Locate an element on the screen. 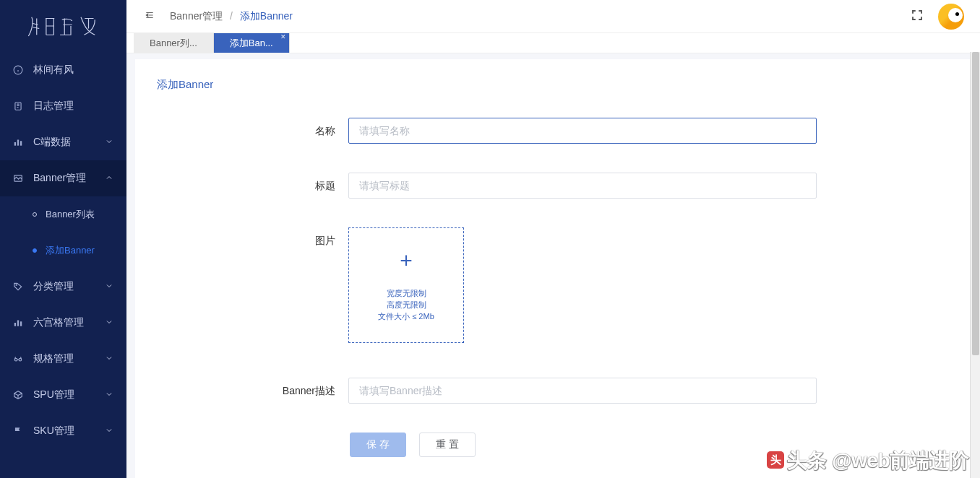 Image resolution: width=980 pixels, height=478 pixels. sidebar-item-label: C端数据 is located at coordinates (52, 142).